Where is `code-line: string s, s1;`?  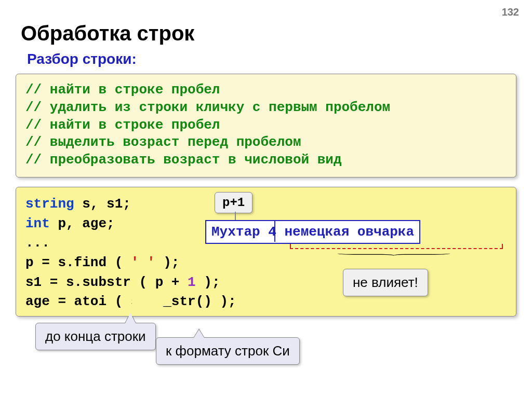
code-line: string s, s1; is located at coordinates (266, 204).